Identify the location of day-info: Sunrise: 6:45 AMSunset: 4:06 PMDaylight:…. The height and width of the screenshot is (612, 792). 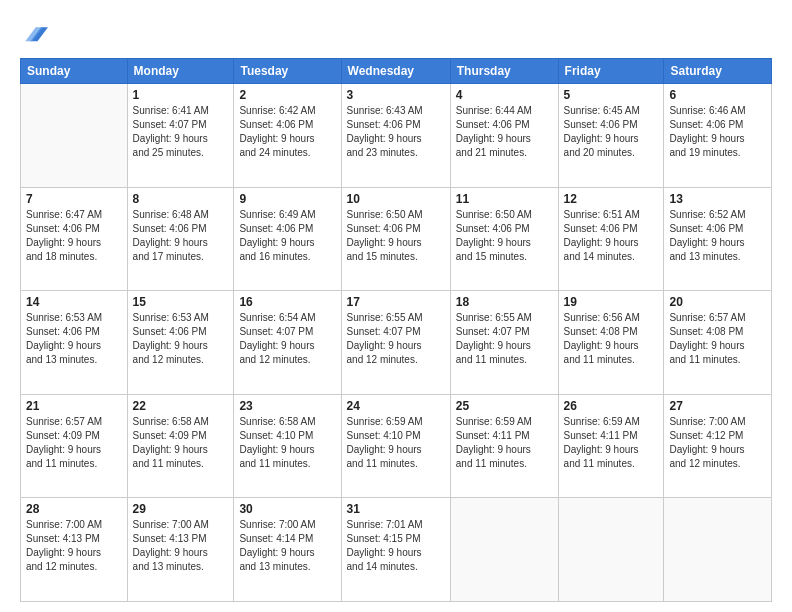
(612, 132).